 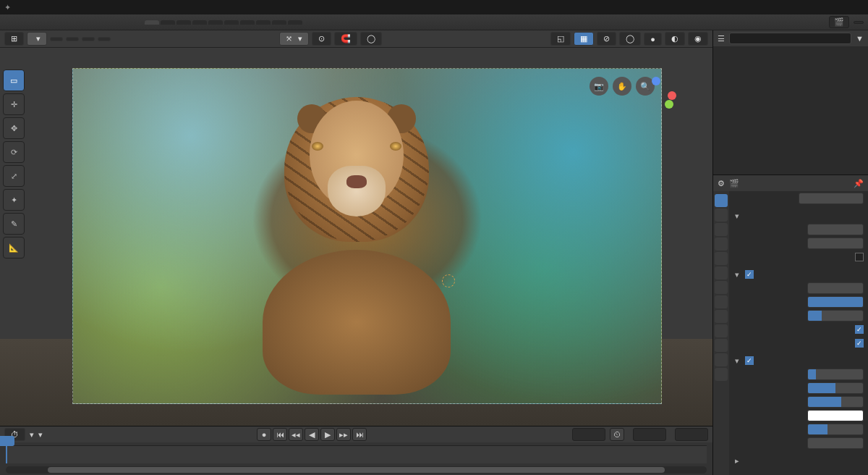 What do you see at coordinates (356, 455) in the screenshot?
I see `timeline-track` at bounding box center [356, 455].